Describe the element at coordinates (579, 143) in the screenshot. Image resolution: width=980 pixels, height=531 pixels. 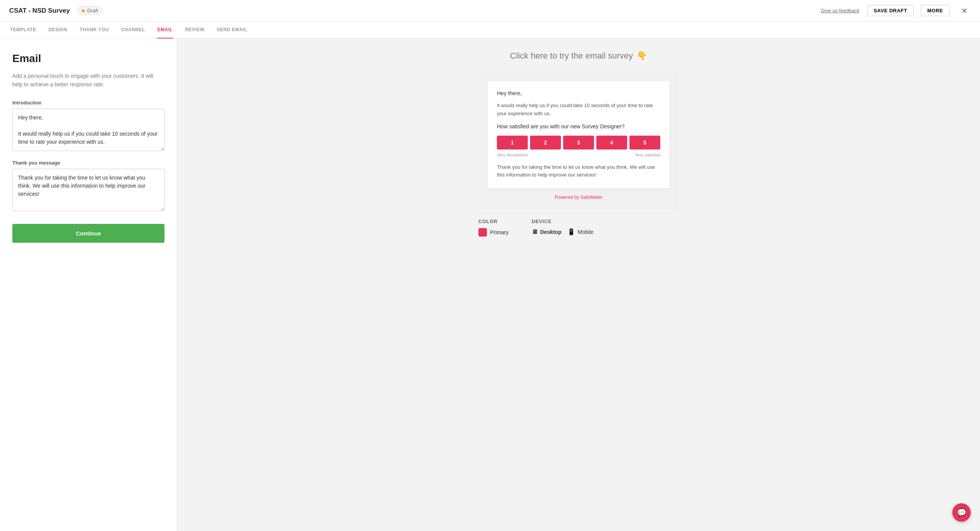
I see `rating-btn-3: 3` at that location.